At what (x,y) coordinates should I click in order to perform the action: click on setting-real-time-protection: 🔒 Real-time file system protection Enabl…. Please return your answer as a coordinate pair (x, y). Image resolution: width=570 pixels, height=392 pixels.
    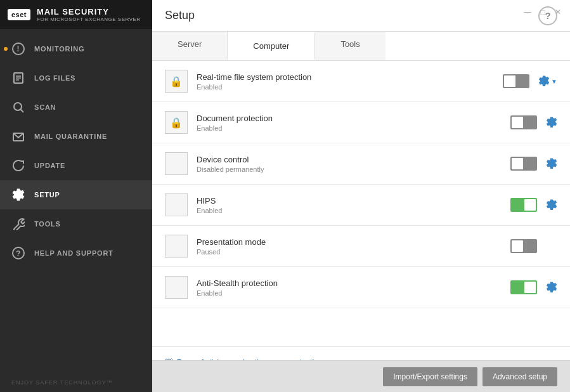
    Looking at the image, I should click on (361, 81).